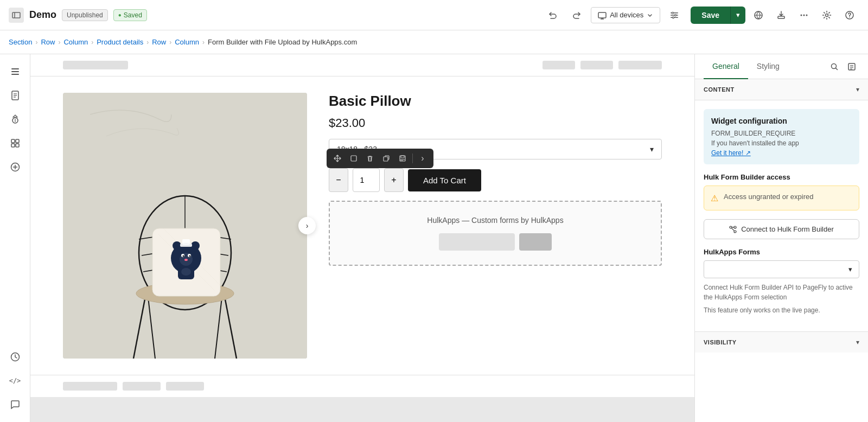  Describe the element at coordinates (434, 15) in the screenshot. I see `header: Demo Unpublished Saved All devices Save …` at that location.